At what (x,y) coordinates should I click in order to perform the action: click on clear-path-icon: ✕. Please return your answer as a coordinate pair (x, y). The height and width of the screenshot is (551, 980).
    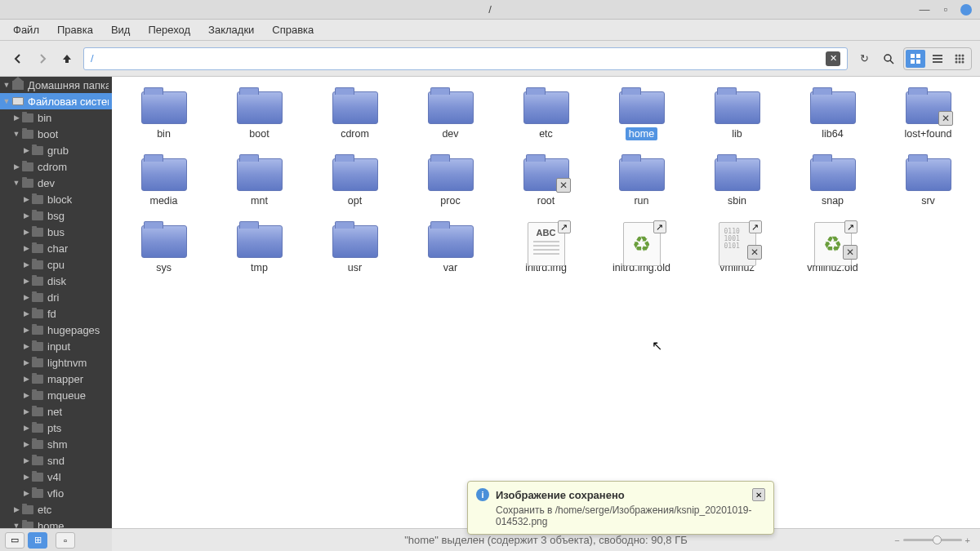
    Looking at the image, I should click on (833, 59).